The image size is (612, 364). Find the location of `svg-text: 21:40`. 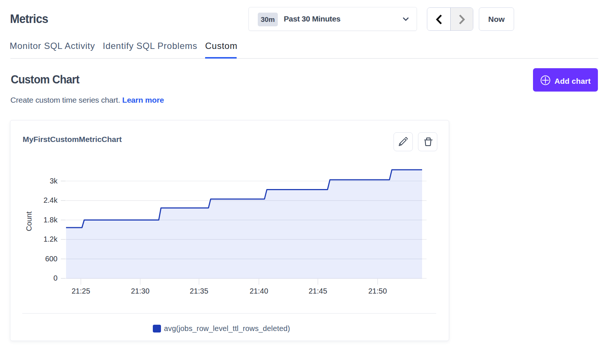

svg-text: 21:40 is located at coordinates (259, 291).